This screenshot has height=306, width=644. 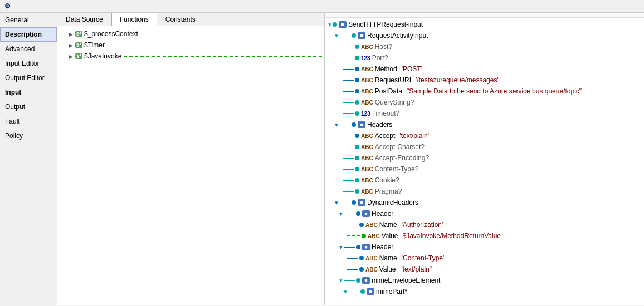 I want to click on xpath-row-request-uri: ABCRequestURI'/testazurequeue/messages', so click(x=485, y=80).